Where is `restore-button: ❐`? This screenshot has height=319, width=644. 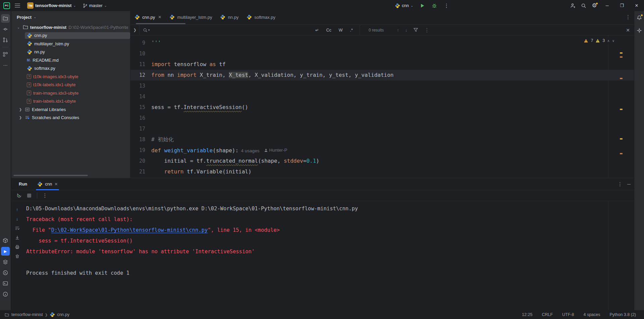 restore-button: ❐ is located at coordinates (622, 5).